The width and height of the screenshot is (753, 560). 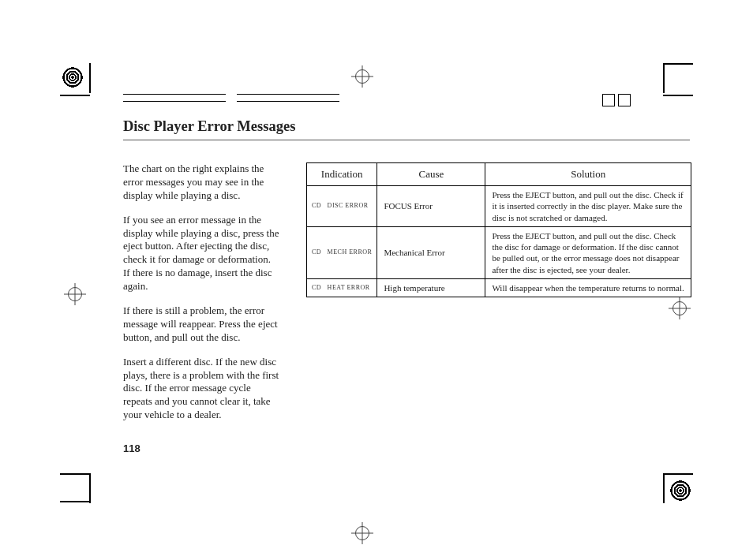 I want to click on table-header-row: Indication Cause Solution, so click(x=499, y=175).